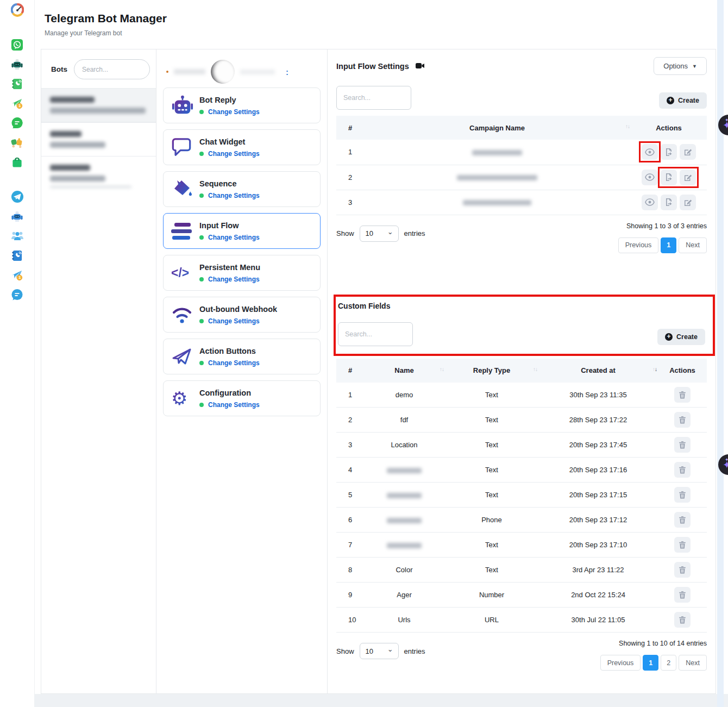  Describe the element at coordinates (17, 123) in the screenshot. I see `chat-green-icon` at that location.